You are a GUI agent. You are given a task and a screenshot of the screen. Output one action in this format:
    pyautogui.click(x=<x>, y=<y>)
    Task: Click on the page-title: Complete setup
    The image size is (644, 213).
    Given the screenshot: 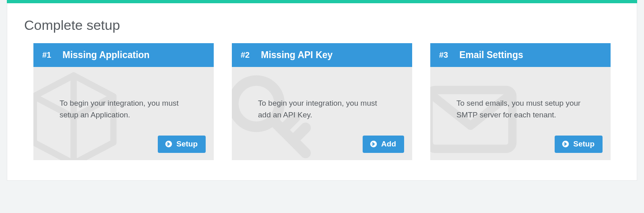 What is the action you would take?
    pyautogui.click(x=322, y=25)
    